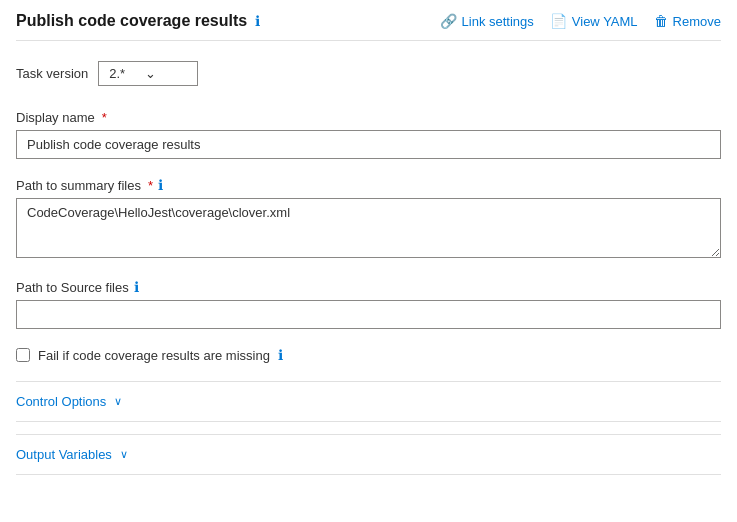  Describe the element at coordinates (498, 22) in the screenshot. I see `link-settings-label: Link settings` at that location.